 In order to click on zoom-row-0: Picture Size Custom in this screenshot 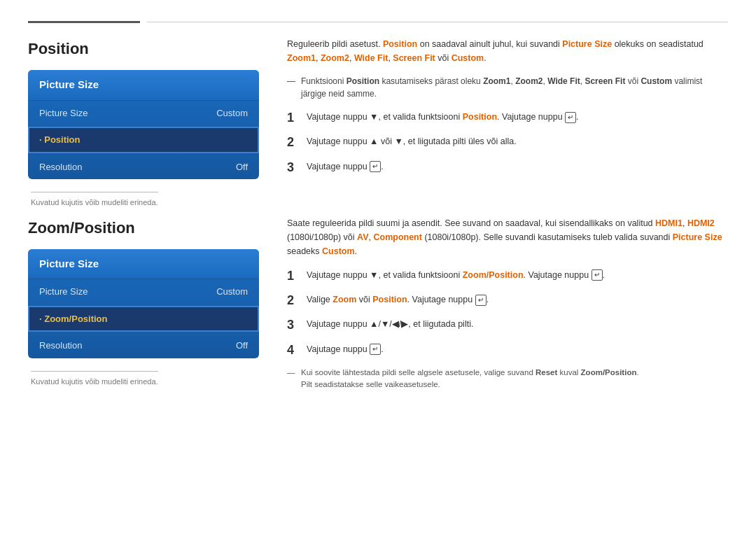, I will do `click(144, 292)`.